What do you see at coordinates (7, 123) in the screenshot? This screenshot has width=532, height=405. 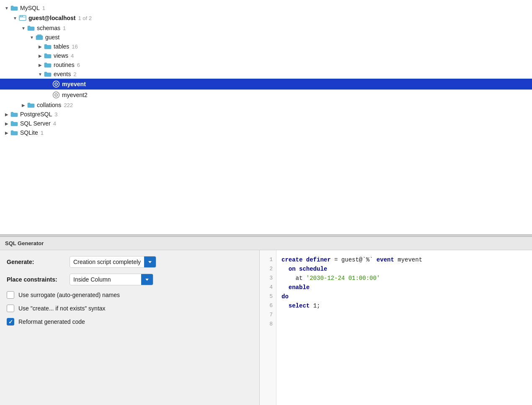 I see `arrow-sqlserver` at bounding box center [7, 123].